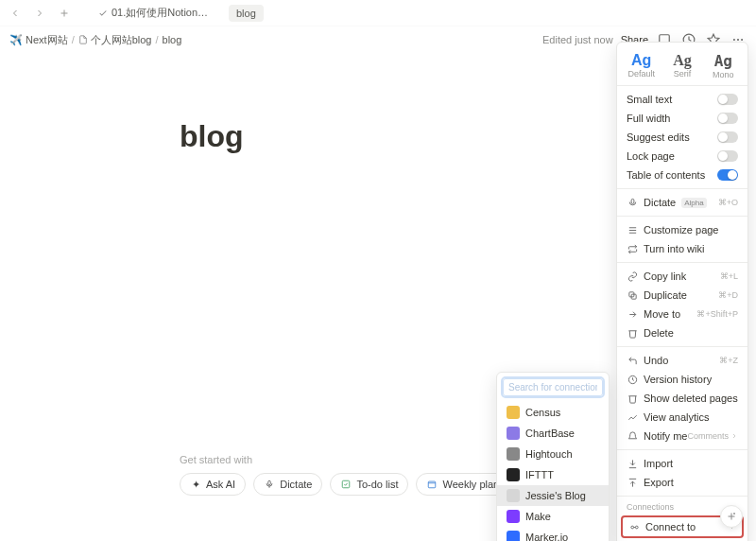 The image size is (756, 541). I want to click on connection-label: Census, so click(542, 412).